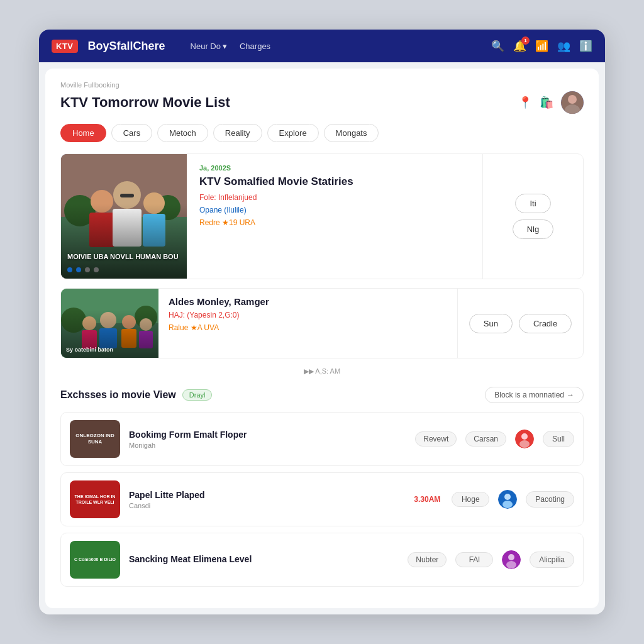 This screenshot has width=644, height=644. Describe the element at coordinates (335, 210) in the screenshot. I see `featured-genre: Opane (Ilulile)` at that location.